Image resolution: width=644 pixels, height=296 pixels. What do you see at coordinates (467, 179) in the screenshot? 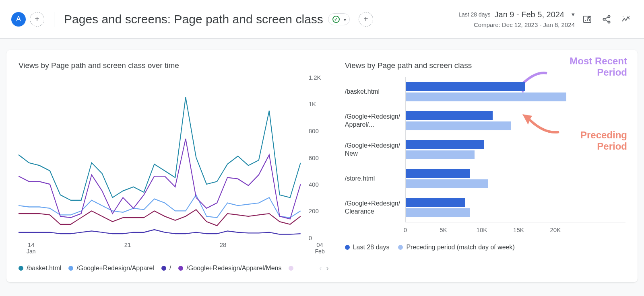
I see `bar-row: /store.html` at bounding box center [467, 179].